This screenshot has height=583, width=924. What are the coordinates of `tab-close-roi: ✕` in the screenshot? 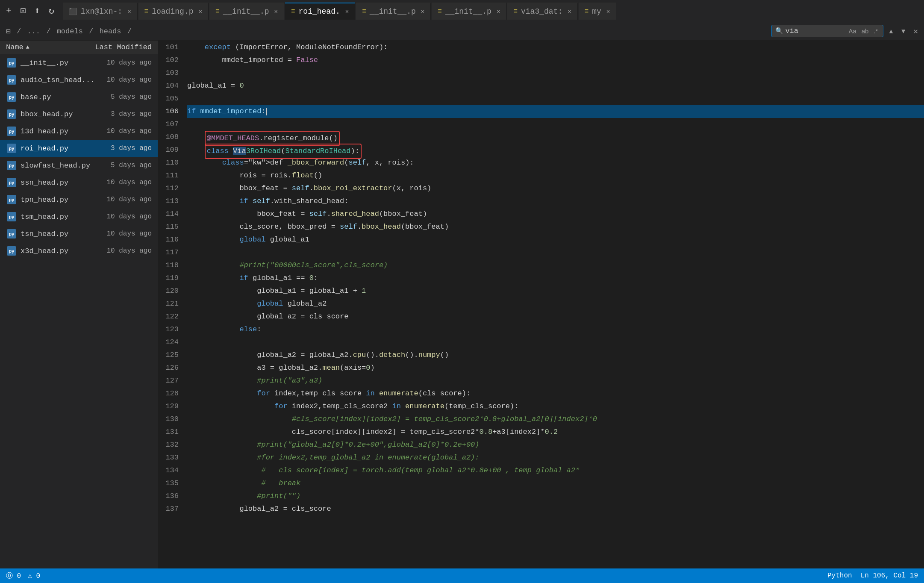 It's located at (347, 11).